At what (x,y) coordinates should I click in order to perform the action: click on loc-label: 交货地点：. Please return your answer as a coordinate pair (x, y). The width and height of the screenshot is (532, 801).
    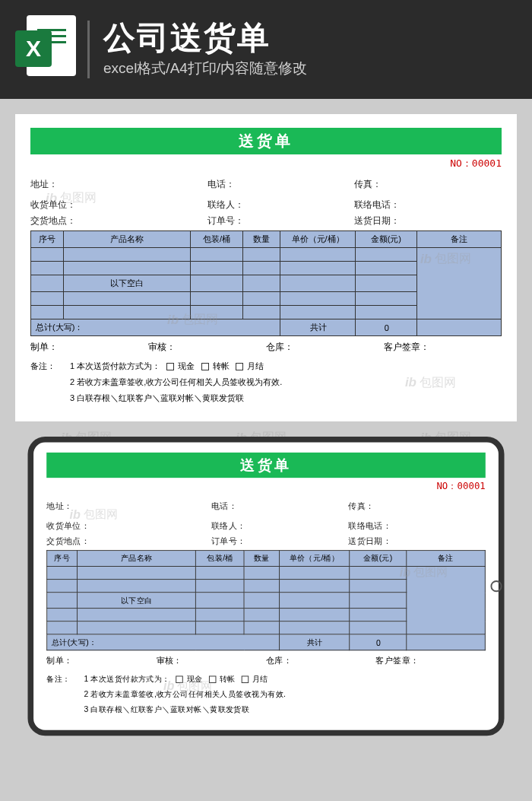
    Looking at the image, I should click on (119, 221).